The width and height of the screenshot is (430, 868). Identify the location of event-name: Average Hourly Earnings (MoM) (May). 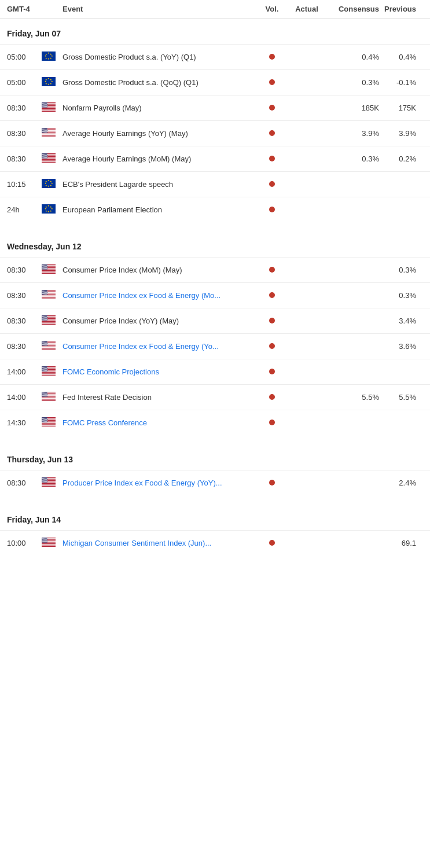
(160, 159).